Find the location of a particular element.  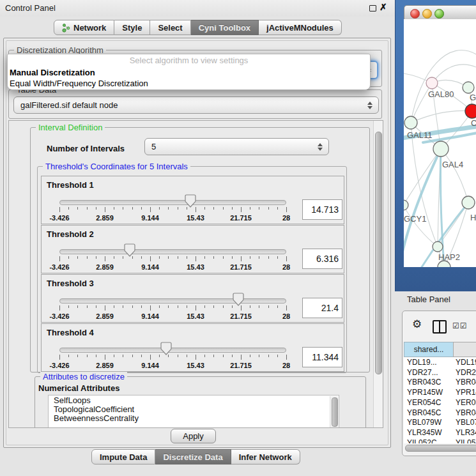

apply-button: Apply is located at coordinates (193, 436).